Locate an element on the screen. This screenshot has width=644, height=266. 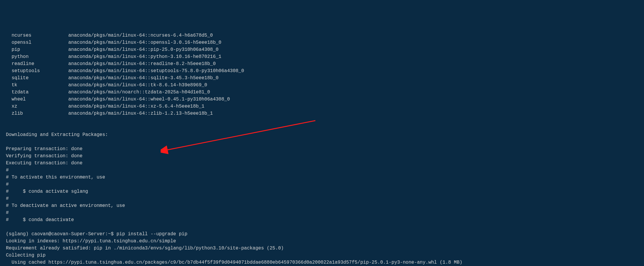
package-row: ncurses anaconda/pkgs/main/linux-64::ncu… is located at coordinates (322, 35).